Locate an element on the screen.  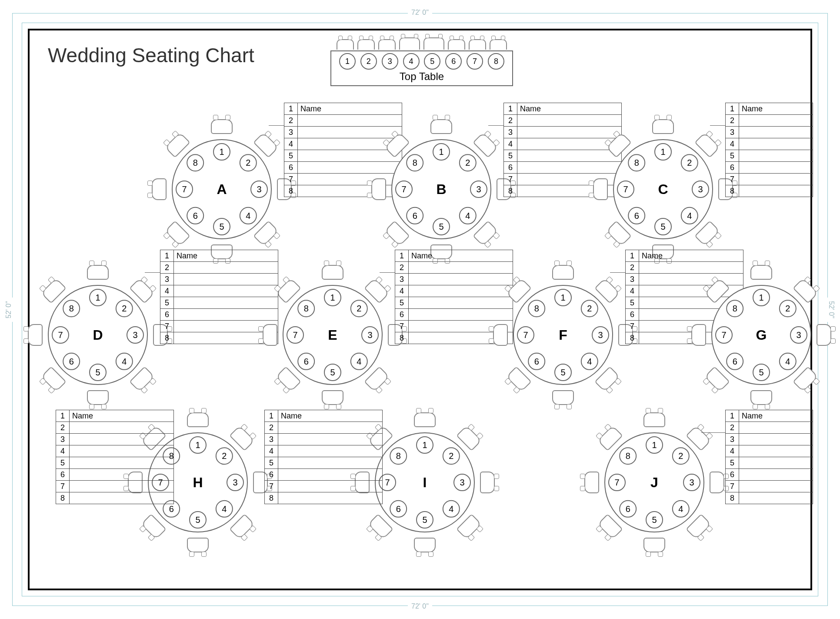
top-table-seat: 4 is located at coordinates (411, 61).